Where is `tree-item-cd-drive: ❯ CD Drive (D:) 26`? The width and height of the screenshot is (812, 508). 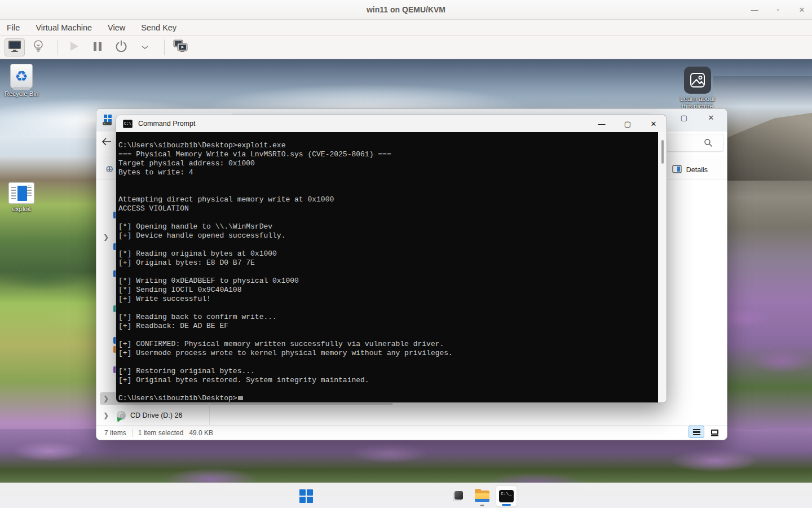
tree-item-cd-drive: ❯ CD Drive (D:) 26 is located at coordinates (246, 415).